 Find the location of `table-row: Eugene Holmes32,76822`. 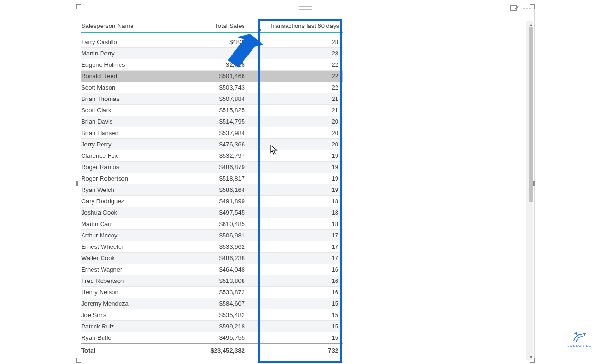

table-row: Eugene Holmes32,76822 is located at coordinates (212, 65).